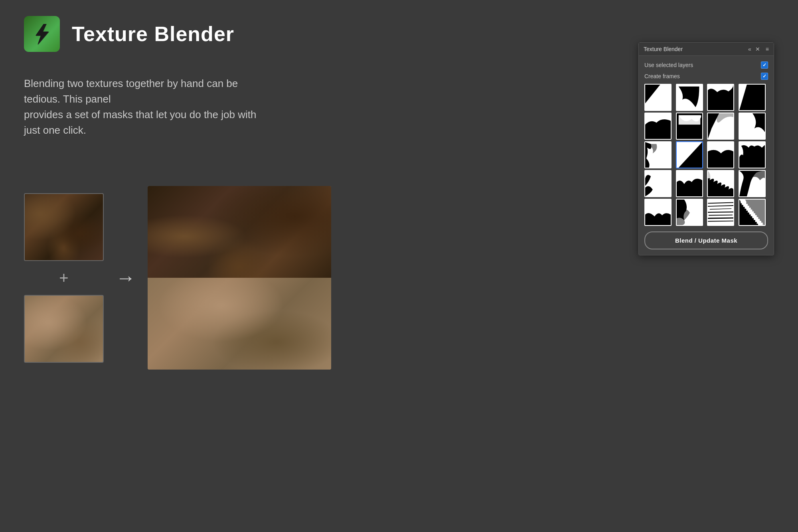 This screenshot has width=798, height=532. I want to click on create-frames-checkbox, so click(764, 76).